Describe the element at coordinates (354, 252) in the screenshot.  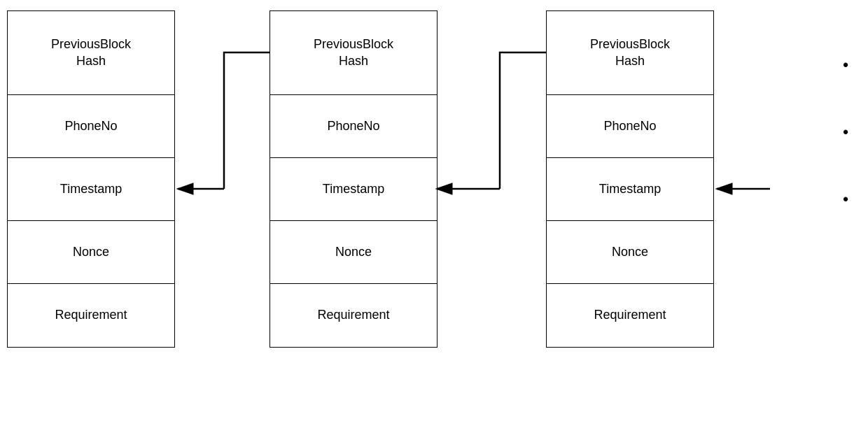
I see `block2-nonce: Nonce` at that location.